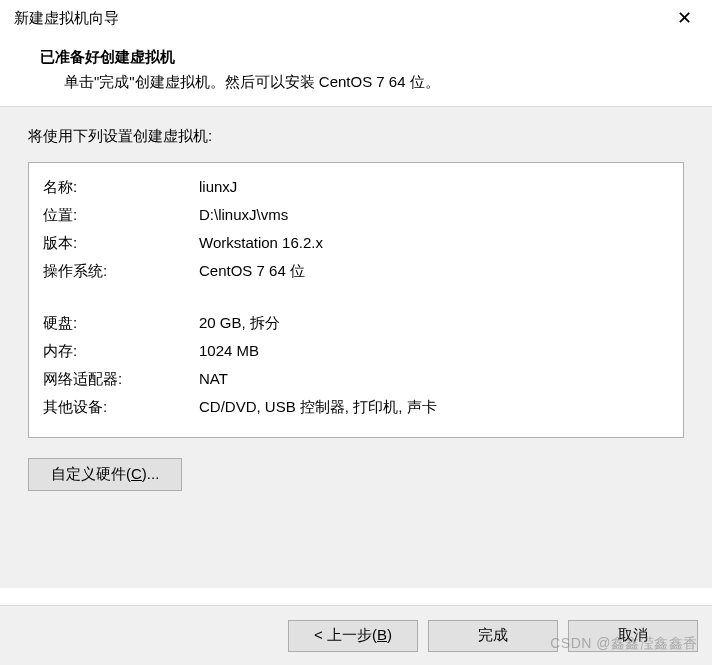 Image resolution: width=712 pixels, height=665 pixels. What do you see at coordinates (356, 215) in the screenshot?
I see `settings-row: 位置: D:\linuxJ\vms` at bounding box center [356, 215].